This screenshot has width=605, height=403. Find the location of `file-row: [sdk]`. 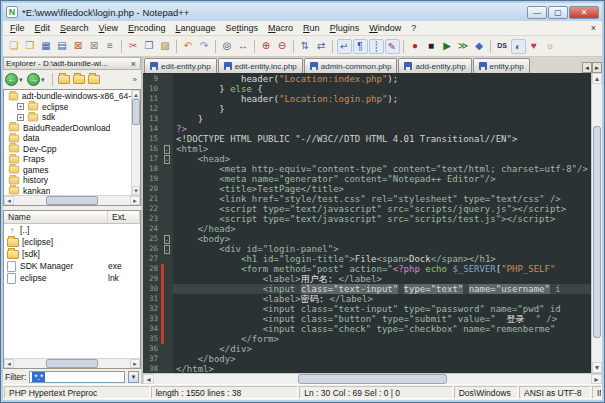

file-row: [sdk] is located at coordinates (72, 254).